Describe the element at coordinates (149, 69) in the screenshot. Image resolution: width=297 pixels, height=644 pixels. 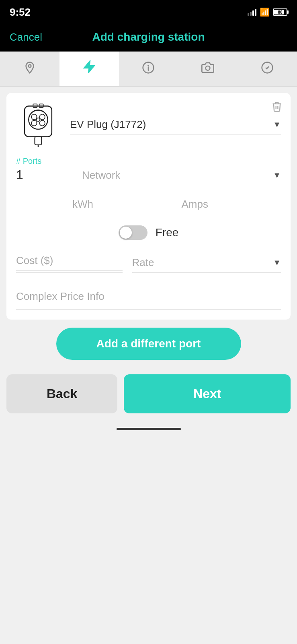
I see `tab-info` at that location.